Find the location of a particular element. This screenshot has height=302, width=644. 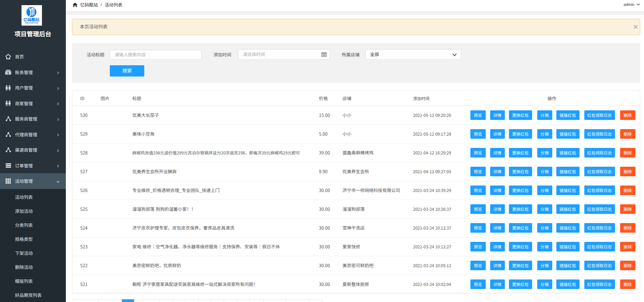

svg-text: 亿码酷站 is located at coordinates (31, 19).